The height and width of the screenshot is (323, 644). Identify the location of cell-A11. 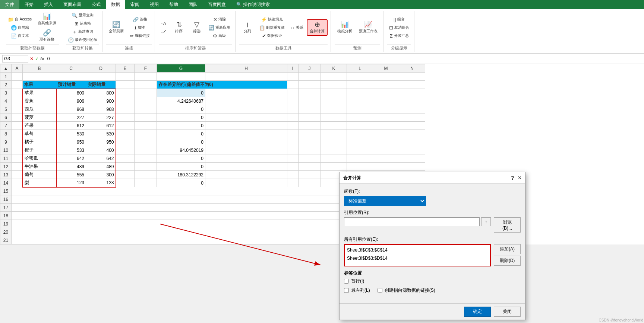
(17, 159).